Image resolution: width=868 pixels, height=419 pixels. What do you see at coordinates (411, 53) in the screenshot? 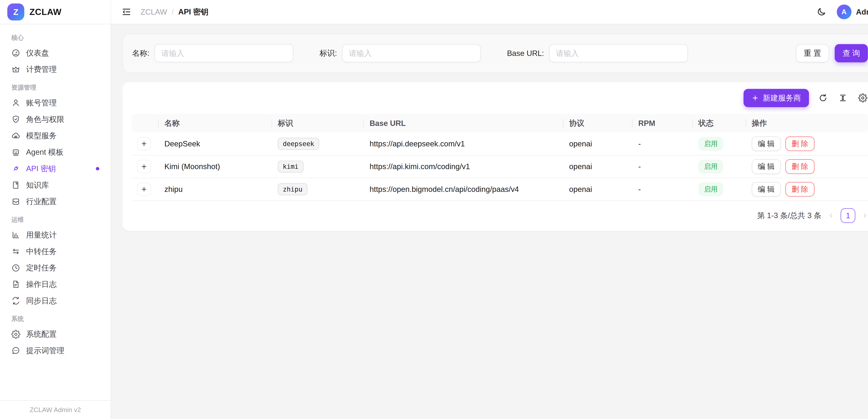
I see `slug-filter-input` at bounding box center [411, 53].